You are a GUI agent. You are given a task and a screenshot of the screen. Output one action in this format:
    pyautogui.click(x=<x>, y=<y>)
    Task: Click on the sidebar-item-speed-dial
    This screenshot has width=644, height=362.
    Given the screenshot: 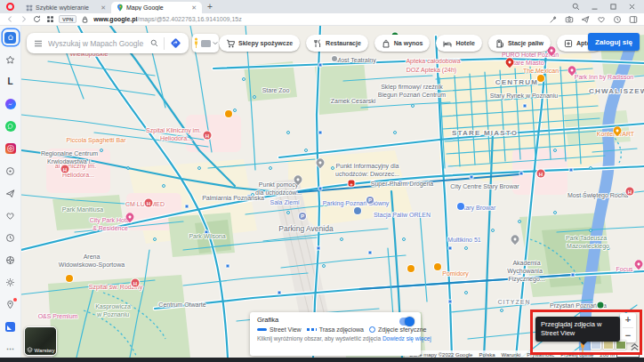 What is the action you would take?
    pyautogui.click(x=11, y=37)
    